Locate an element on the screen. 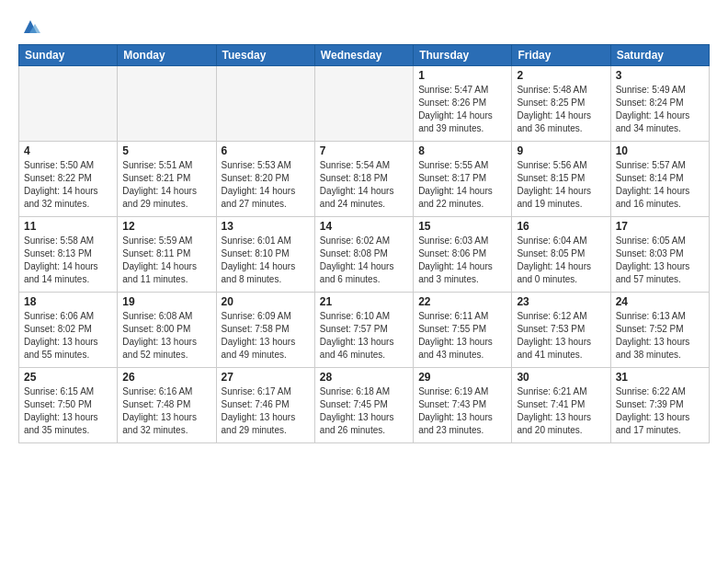 The image size is (728, 563). day-info: Sunrise: 6:05 AMSunset: 8:03 PMDaylight:… is located at coordinates (660, 260).